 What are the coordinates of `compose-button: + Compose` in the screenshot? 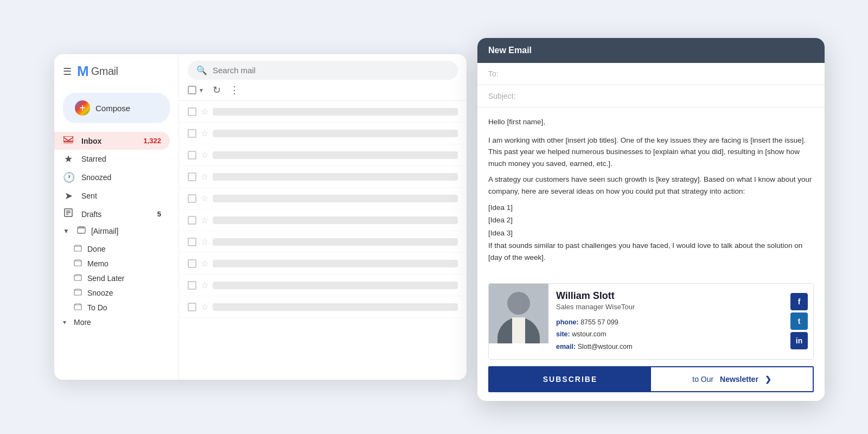 It's located at (116, 108).